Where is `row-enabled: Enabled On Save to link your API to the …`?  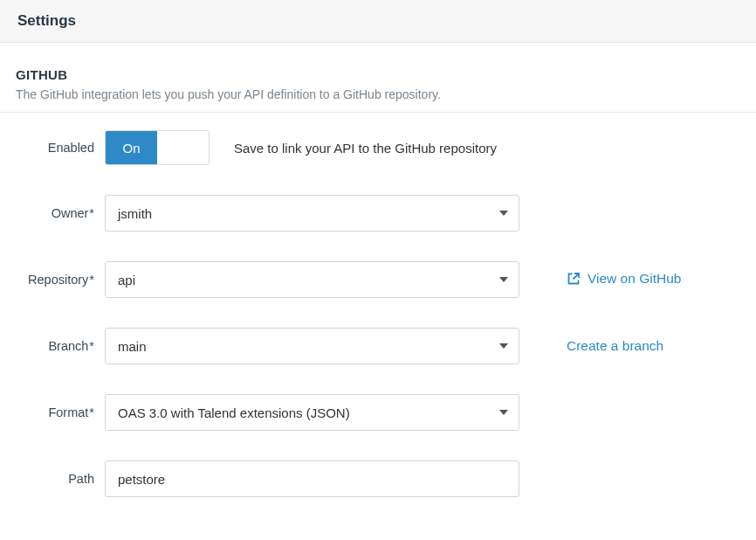
row-enabled: Enabled On Save to link your API to the … is located at coordinates (378, 148).